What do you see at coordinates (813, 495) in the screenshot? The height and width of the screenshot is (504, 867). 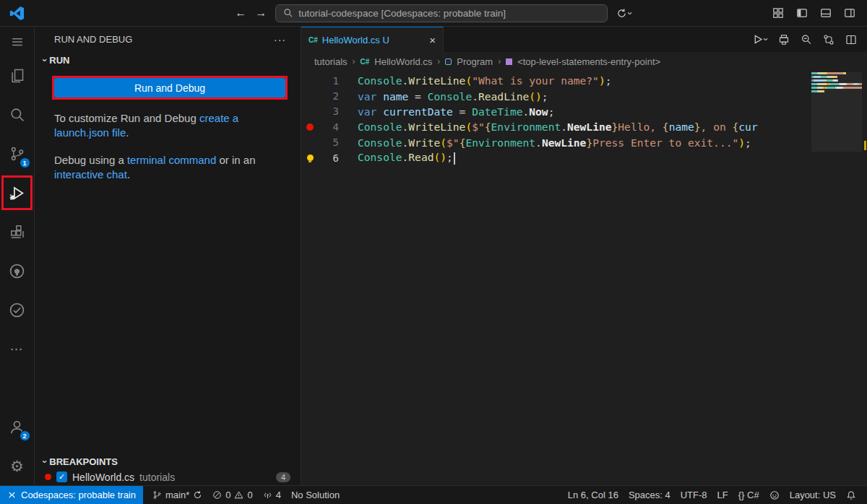 I see `keyboard-layout-indicator: Layout: US` at bounding box center [813, 495].